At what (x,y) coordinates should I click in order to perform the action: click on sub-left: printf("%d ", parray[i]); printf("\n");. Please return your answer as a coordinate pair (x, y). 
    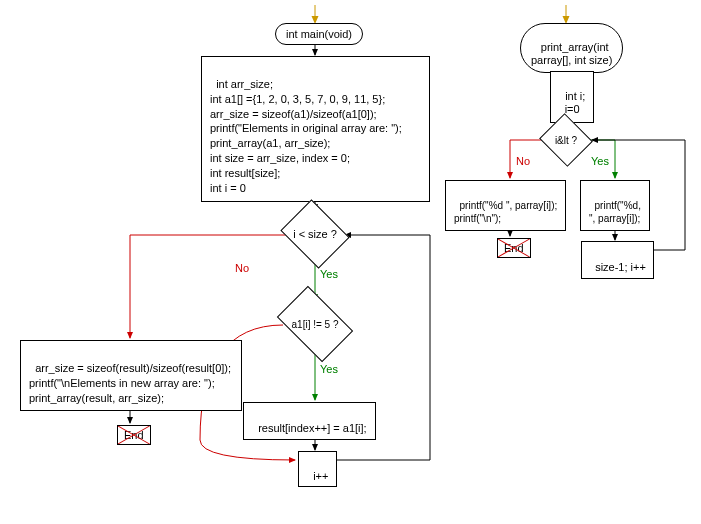
    Looking at the image, I should click on (506, 206).